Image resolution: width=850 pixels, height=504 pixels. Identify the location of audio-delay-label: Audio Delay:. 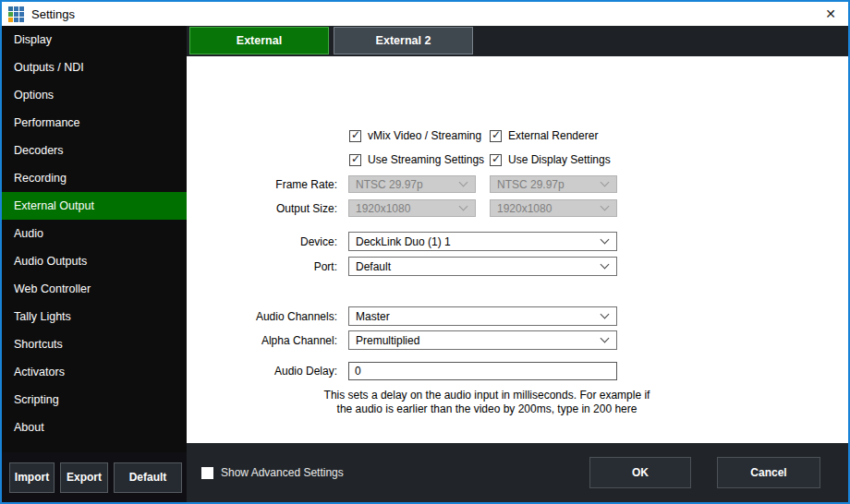
(262, 371).